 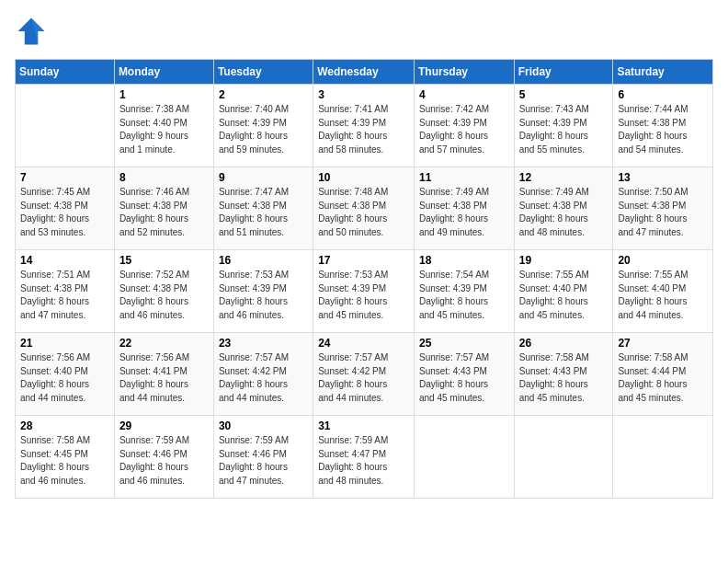 What do you see at coordinates (263, 292) in the screenshot?
I see `calendar-cell: 16Sunrise: 7:53 AM Sunset: 4:39 PM Dayli…` at bounding box center [263, 292].